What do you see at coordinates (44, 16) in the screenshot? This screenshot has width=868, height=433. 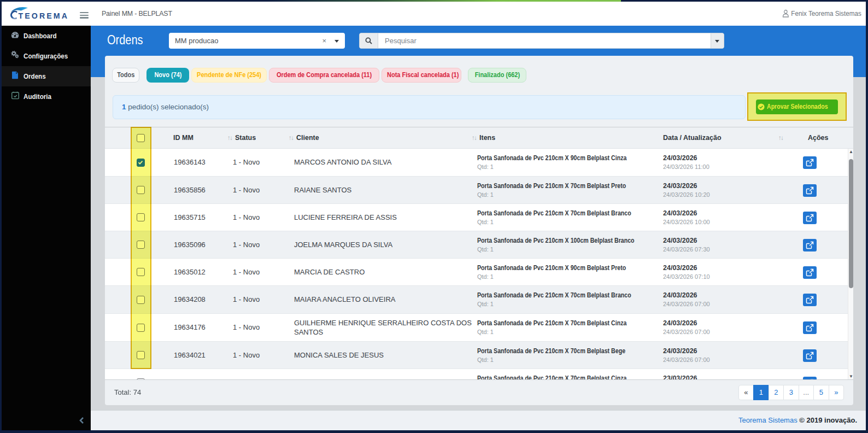 I see `svg-text: TEOREMA` at bounding box center [44, 16].